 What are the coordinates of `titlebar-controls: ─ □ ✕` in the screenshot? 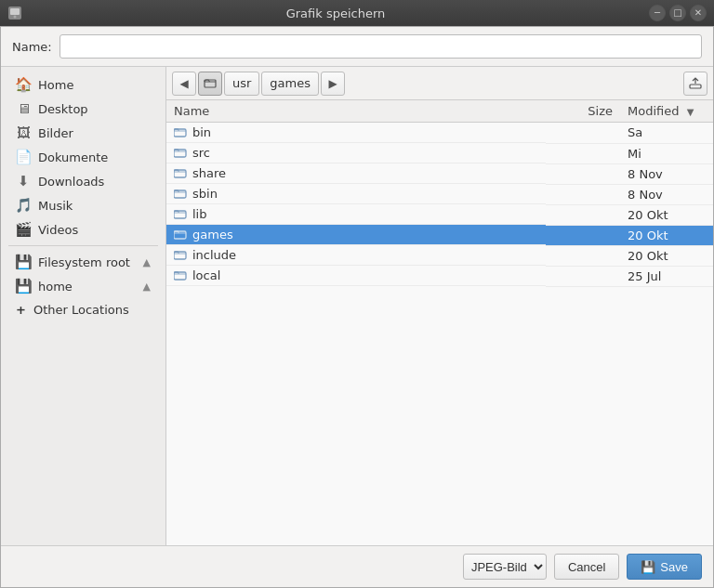 It's located at (678, 13).